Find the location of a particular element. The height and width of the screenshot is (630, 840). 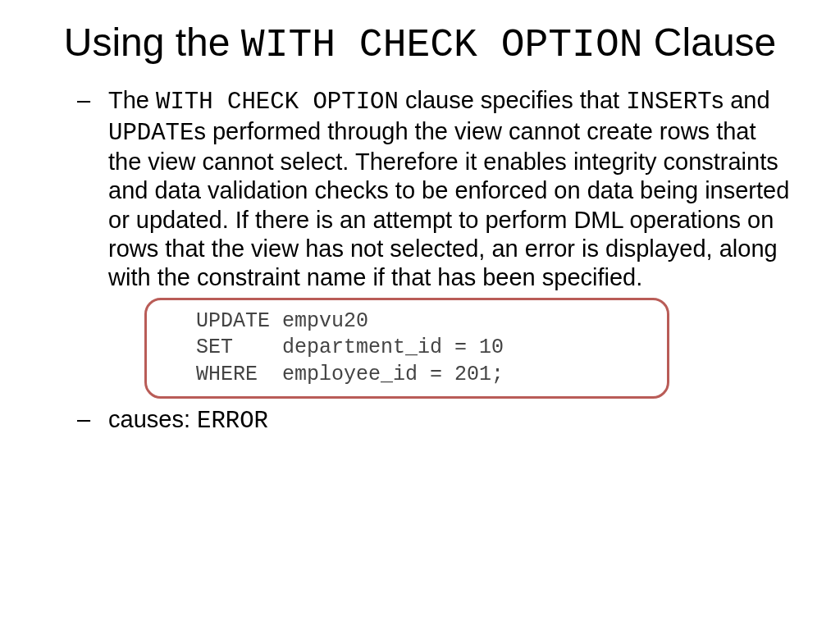

b1-t3: s and is located at coordinates (742, 100).